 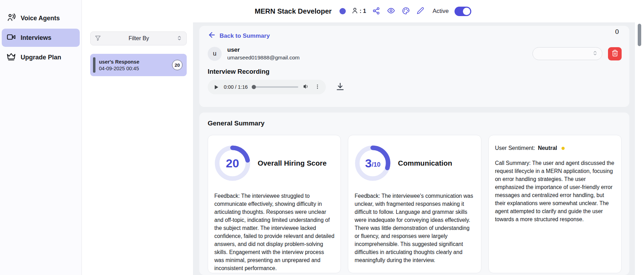 What do you see at coordinates (355, 11) in the screenshot?
I see `person-icon` at bounding box center [355, 11].